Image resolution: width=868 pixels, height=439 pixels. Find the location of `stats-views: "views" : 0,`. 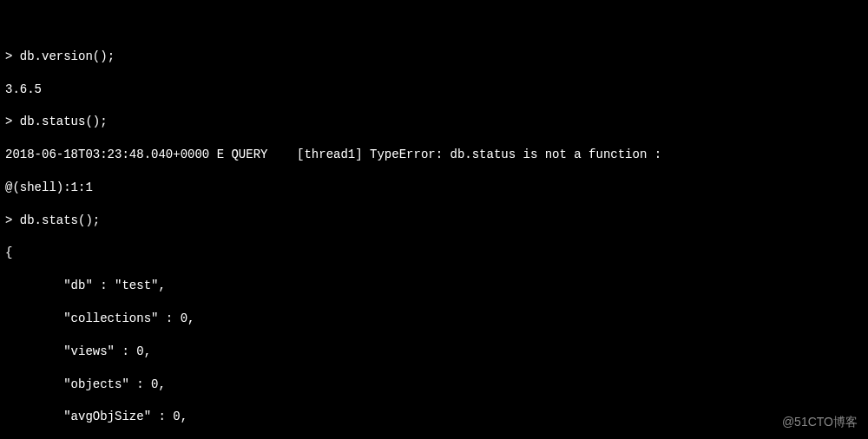

stats-views: "views" : 0, is located at coordinates (434, 352).